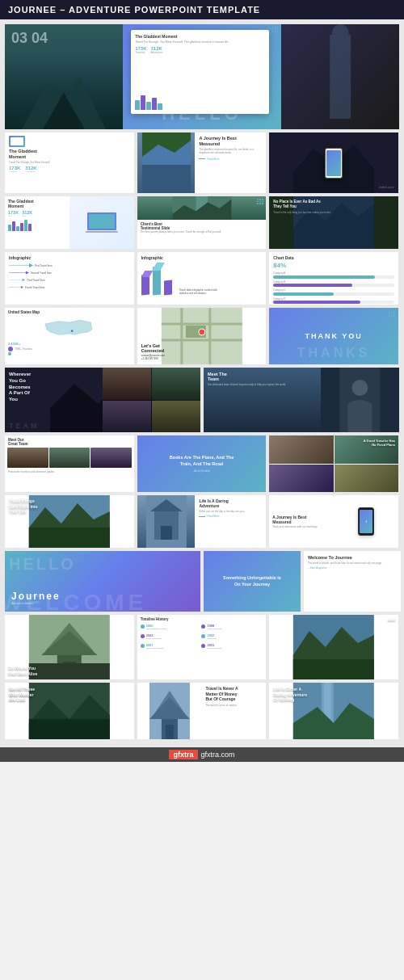  Describe the element at coordinates (15, 170) in the screenshot. I see `stat-block-1: 173K Travelers` at that location.